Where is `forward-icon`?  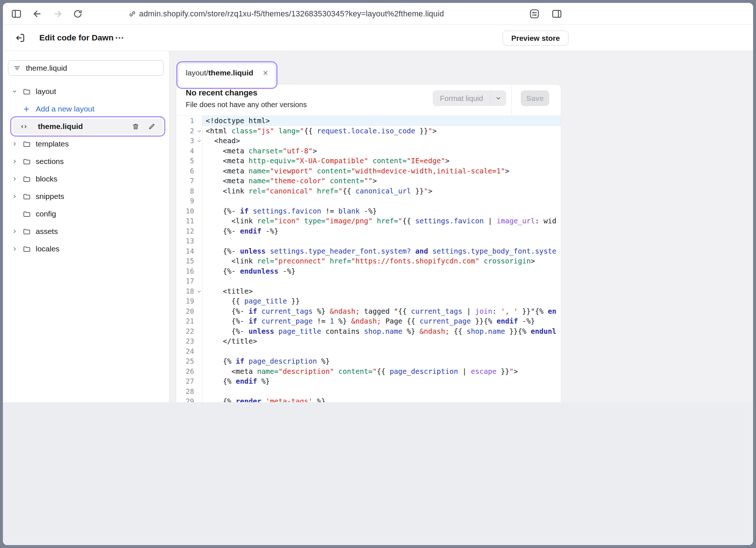
forward-icon is located at coordinates (58, 14).